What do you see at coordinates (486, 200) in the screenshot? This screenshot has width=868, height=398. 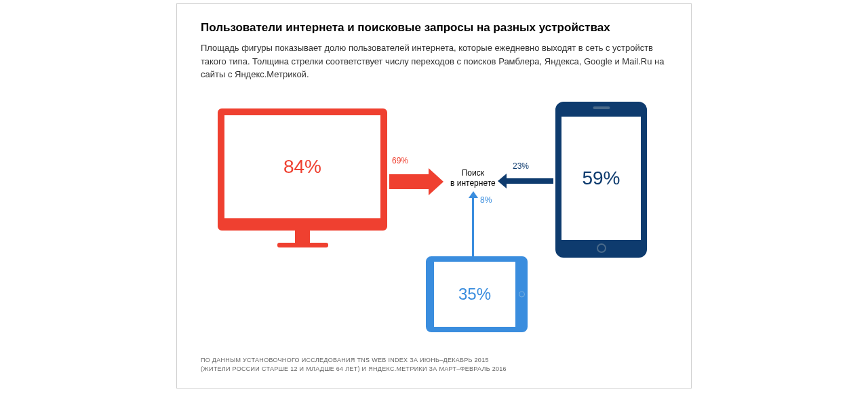 I see `tablet-arrow-label: 8%` at bounding box center [486, 200].